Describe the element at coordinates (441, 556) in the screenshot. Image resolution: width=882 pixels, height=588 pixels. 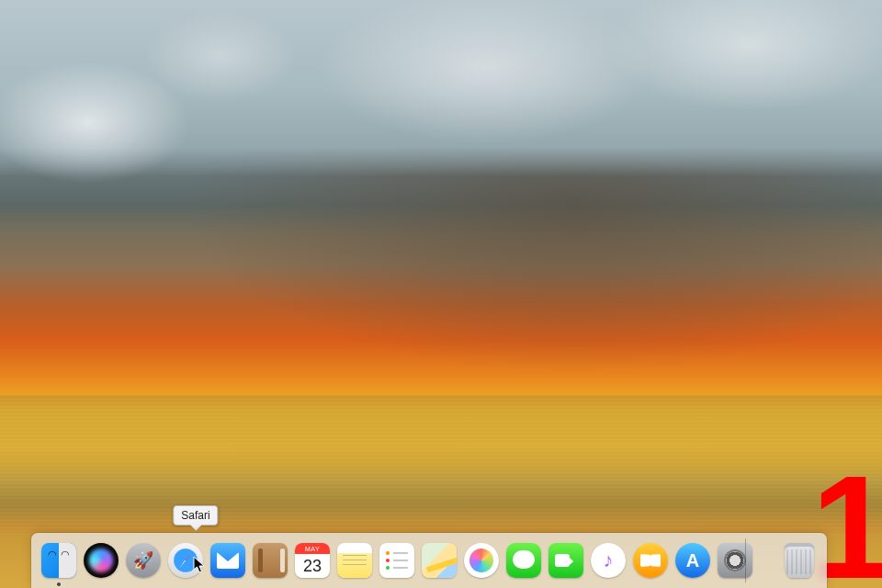
I see `dock-container: MAY 23` at that location.